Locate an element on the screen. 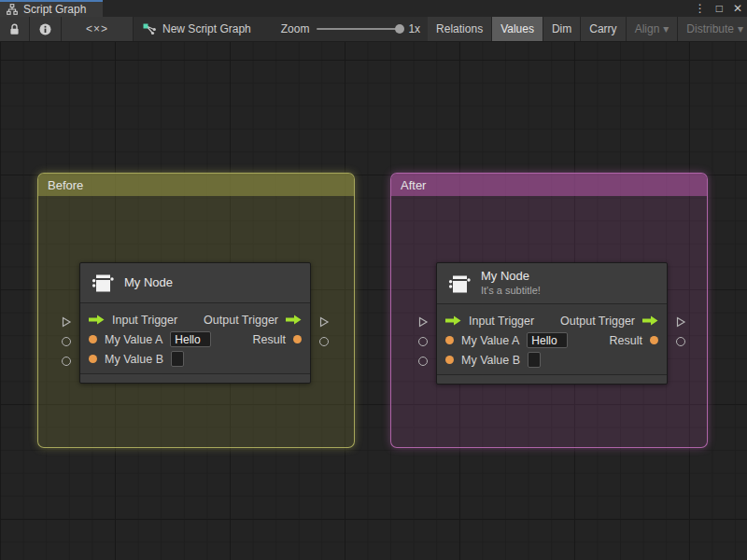  align-dropdown: Align ▾ is located at coordinates (653, 29).